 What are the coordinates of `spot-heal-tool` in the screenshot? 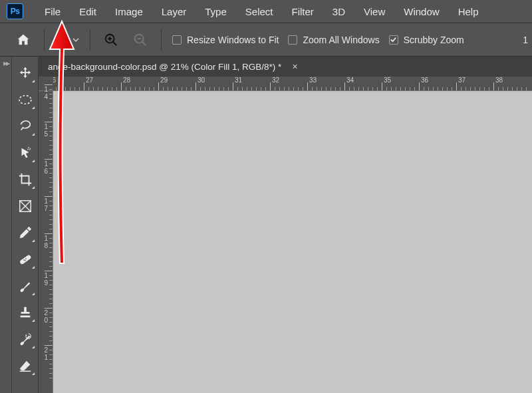 It's located at (25, 259).